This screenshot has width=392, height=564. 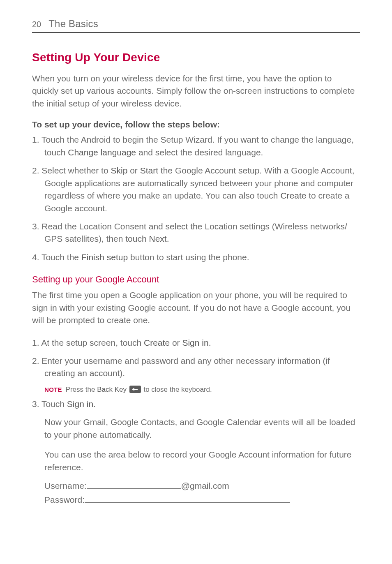 What do you see at coordinates (112, 390) in the screenshot?
I see `back-key-label: Back Key` at bounding box center [112, 390].